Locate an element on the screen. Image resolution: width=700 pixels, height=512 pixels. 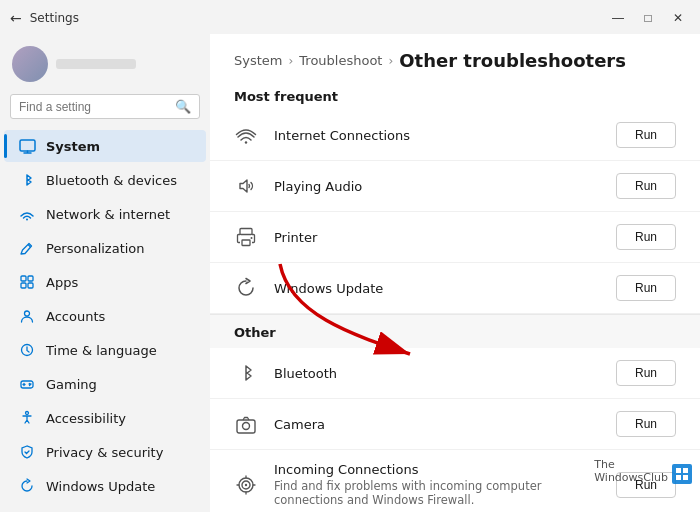
time-icon is located at coordinates (27, 350).